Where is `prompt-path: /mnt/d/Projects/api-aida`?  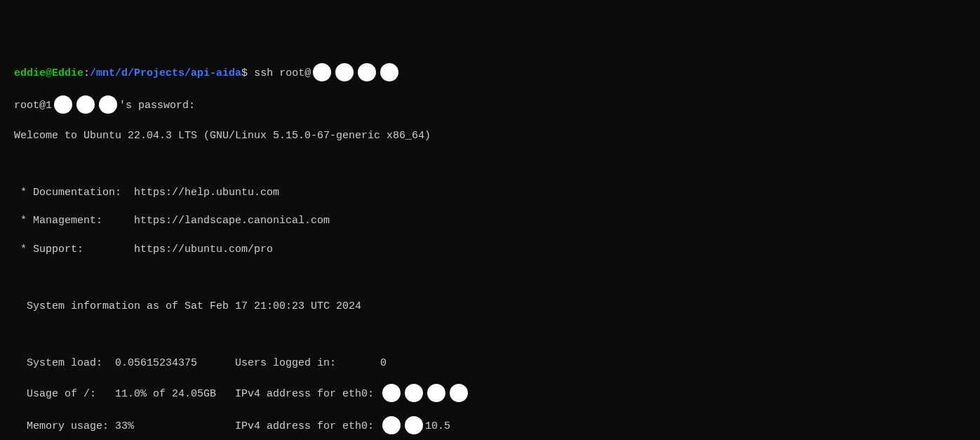
prompt-path: /mnt/d/Projects/api-aida is located at coordinates (166, 73).